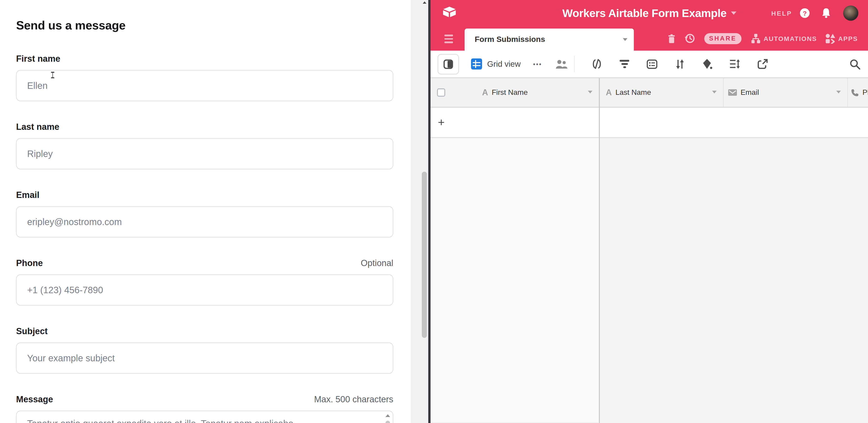 The height and width of the screenshot is (423, 868). What do you see at coordinates (425, 3) in the screenshot?
I see `scrollbar-up-arrow-icon` at bounding box center [425, 3].